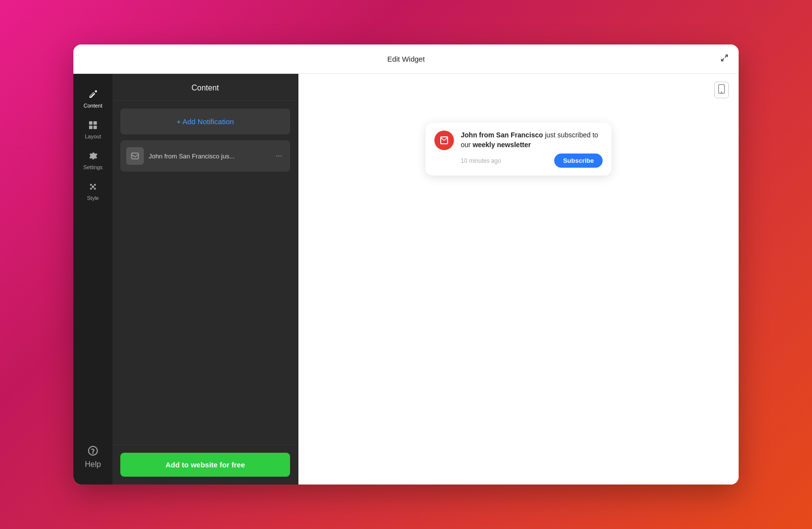 This screenshot has width=812, height=529. What do you see at coordinates (724, 59) in the screenshot?
I see `expand-icon` at bounding box center [724, 59].